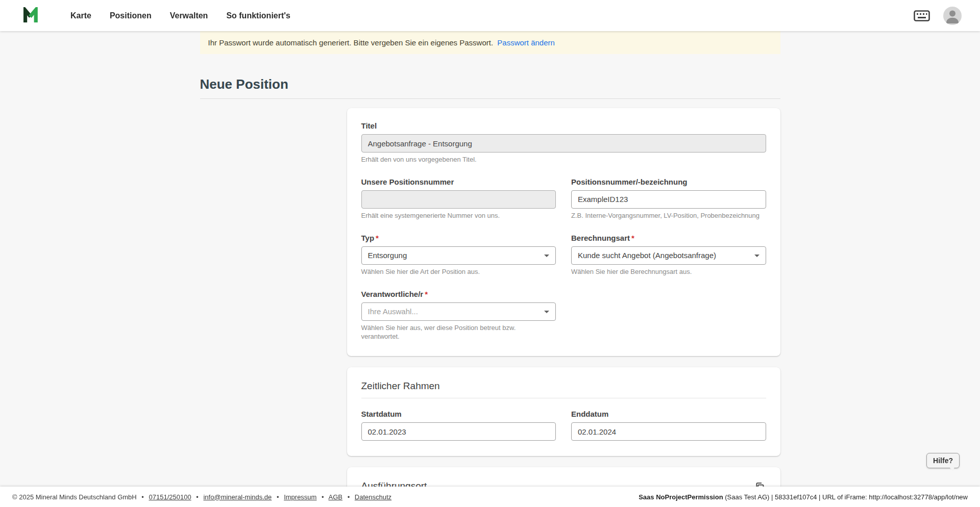  What do you see at coordinates (459, 199) in the screenshot?
I see `unsere-positionsnummer-field: Unsere Positionsnummer Erhält eine syste…` at bounding box center [459, 199].